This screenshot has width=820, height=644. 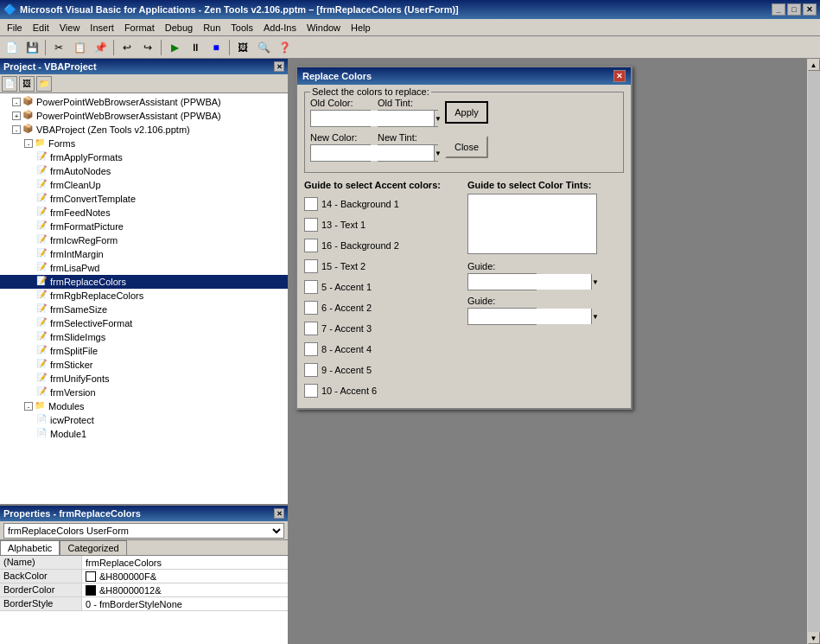 What do you see at coordinates (212, 28) in the screenshot?
I see `menu-run: Run` at bounding box center [212, 28].